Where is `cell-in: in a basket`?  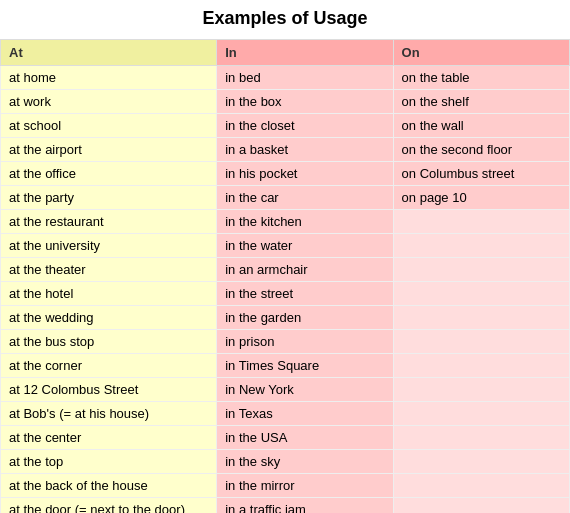 cell-in: in a basket is located at coordinates (305, 150).